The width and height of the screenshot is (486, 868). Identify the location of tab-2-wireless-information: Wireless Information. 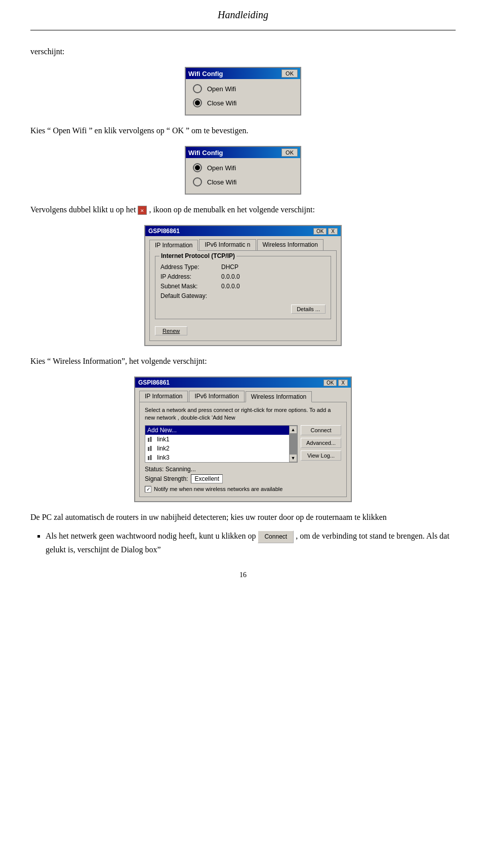
(278, 397).